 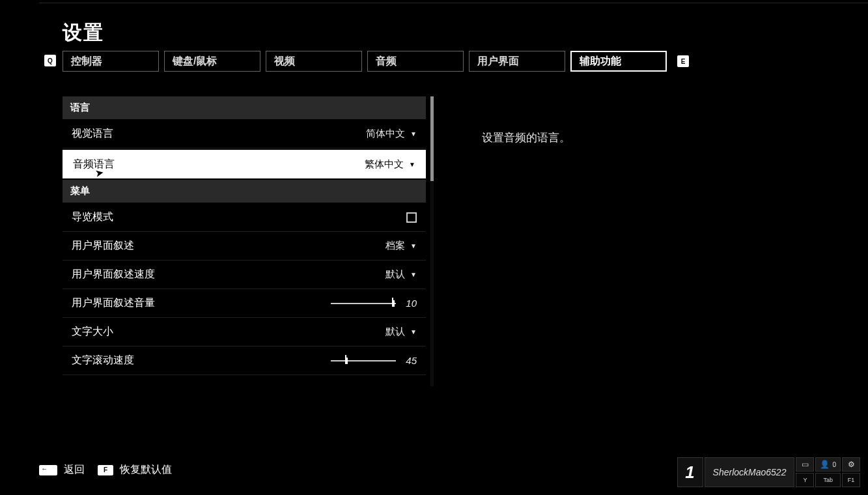 I want to click on person-icon: 👤, so click(x=824, y=464).